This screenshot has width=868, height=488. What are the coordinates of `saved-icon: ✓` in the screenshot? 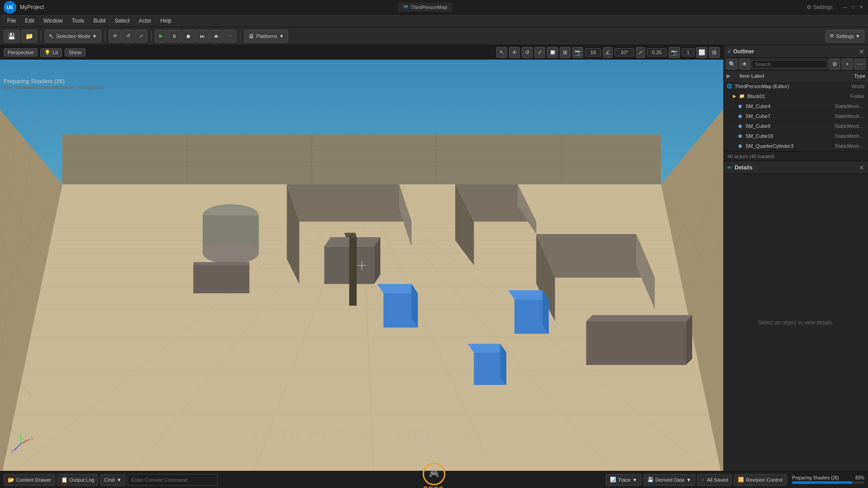 It's located at (703, 480).